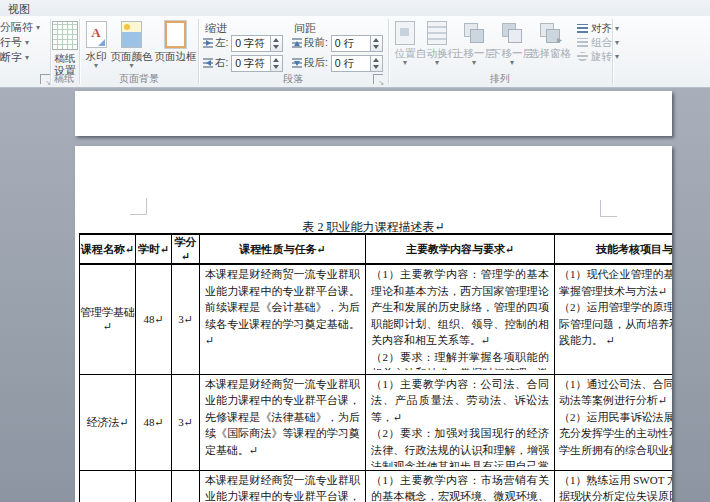 The width and height of the screenshot is (710, 502). I want to click on manuscript-group-label: 稿纸, so click(64, 79).